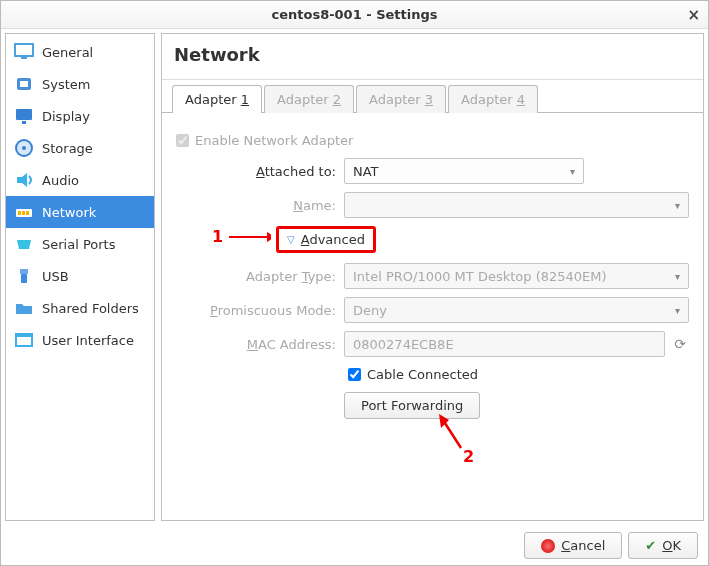 The width and height of the screenshot is (709, 566). Describe the element at coordinates (354, 374) in the screenshot. I see `cable-connected-checkbox` at that location.